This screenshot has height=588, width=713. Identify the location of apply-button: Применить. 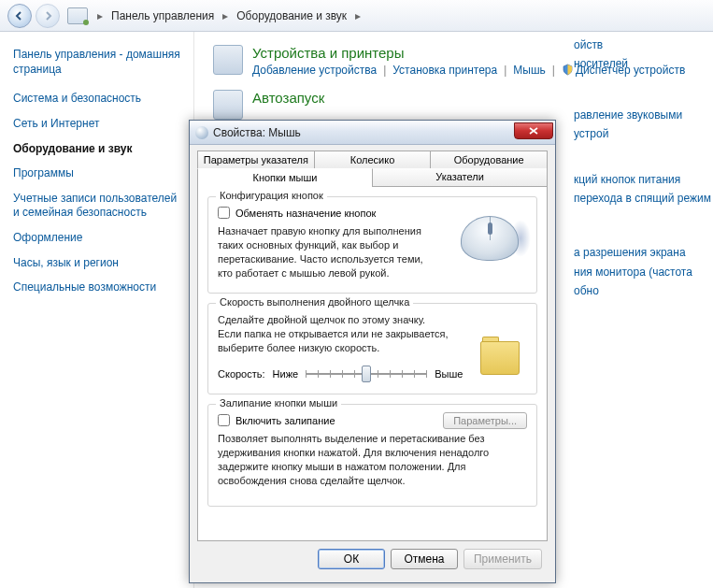
(503, 559).